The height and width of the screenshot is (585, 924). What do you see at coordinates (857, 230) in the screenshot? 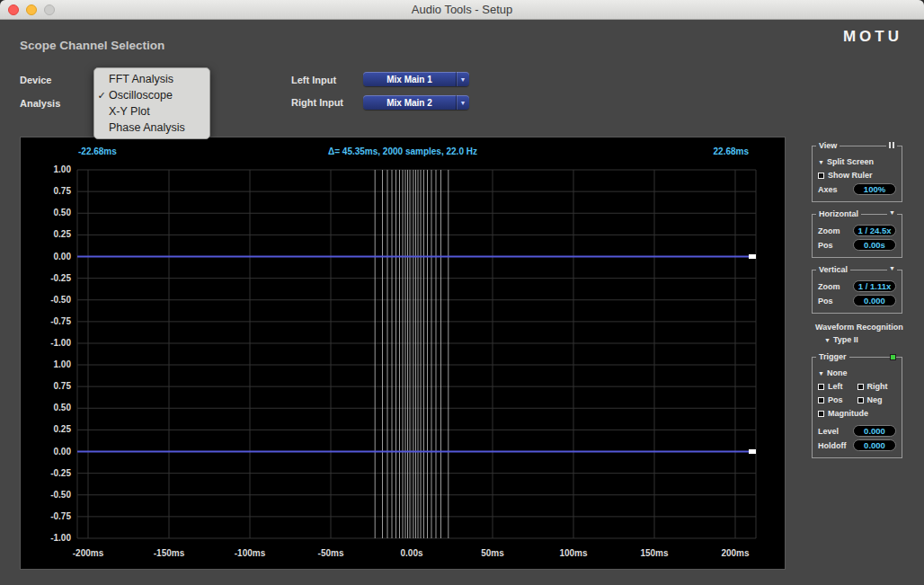
I see `horizontal-zoom-control: Zoom 1 / 24.5x` at bounding box center [857, 230].